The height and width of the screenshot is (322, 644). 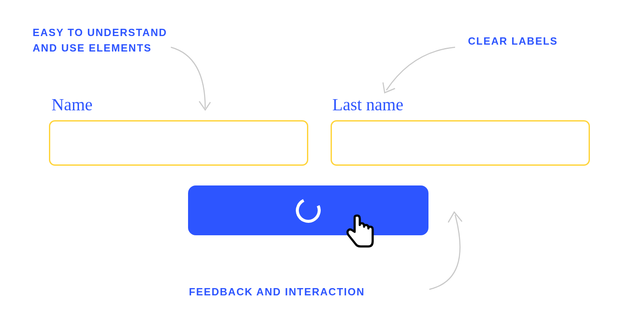 What do you see at coordinates (453, 249) in the screenshot?
I see `arrow-feedback-to-button-icon` at bounding box center [453, 249].